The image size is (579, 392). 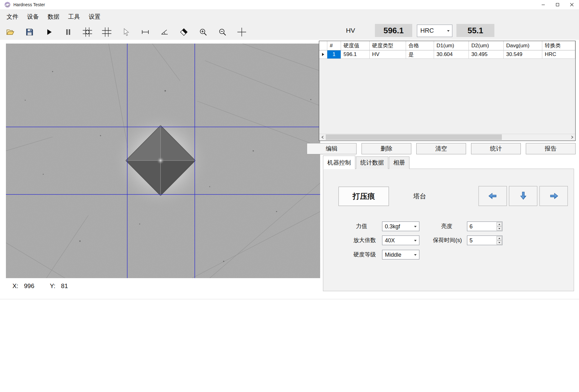 What do you see at coordinates (499, 238) in the screenshot?
I see `dwell-up-button` at bounding box center [499, 238].